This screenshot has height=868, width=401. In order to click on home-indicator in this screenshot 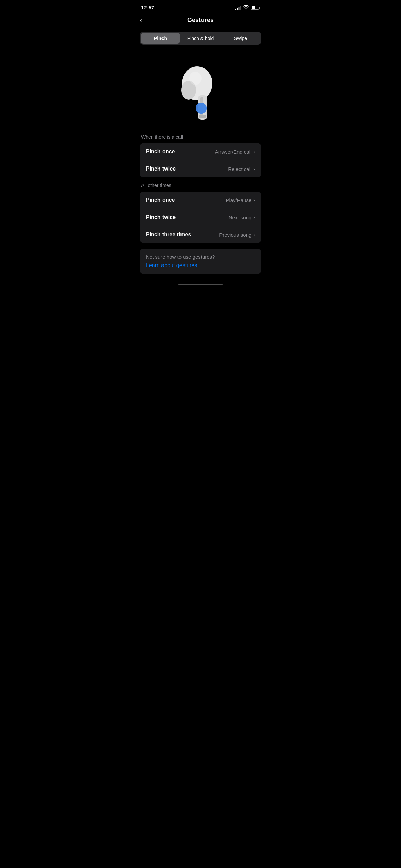, I will do `click(200, 284)`.